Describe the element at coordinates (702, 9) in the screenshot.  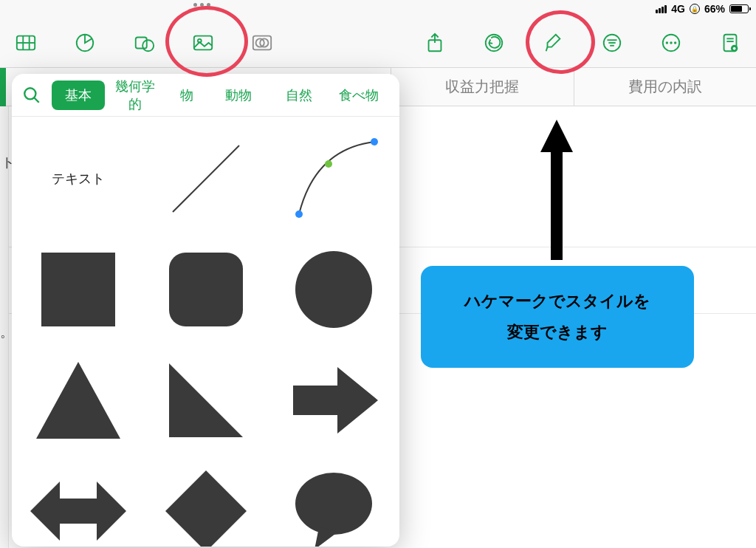
I see `status-bar: 4G 🔒 66%` at that location.